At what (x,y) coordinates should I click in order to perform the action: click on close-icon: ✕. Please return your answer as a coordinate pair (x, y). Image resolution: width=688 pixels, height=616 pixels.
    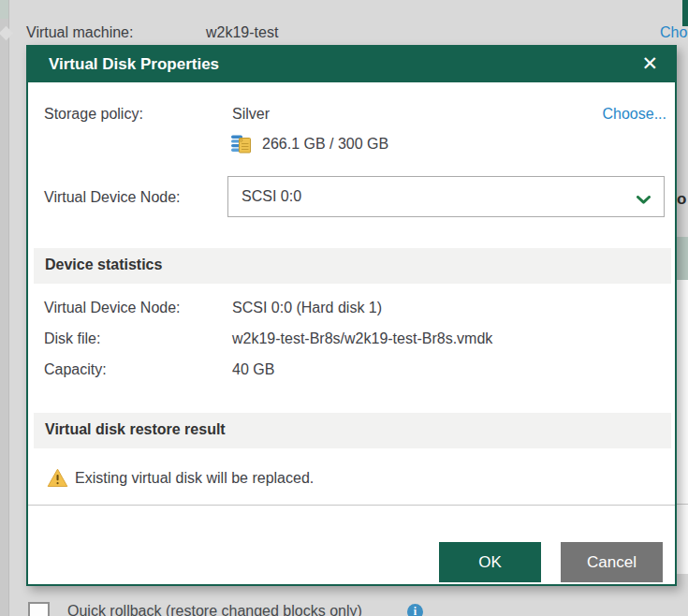
    Looking at the image, I should click on (650, 65).